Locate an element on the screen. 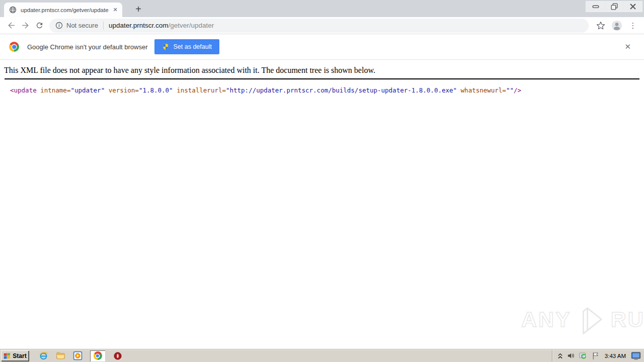 Image resolution: width=644 pixels, height=362 pixels. xml-value-version: "1.8.0.0" is located at coordinates (156, 90).